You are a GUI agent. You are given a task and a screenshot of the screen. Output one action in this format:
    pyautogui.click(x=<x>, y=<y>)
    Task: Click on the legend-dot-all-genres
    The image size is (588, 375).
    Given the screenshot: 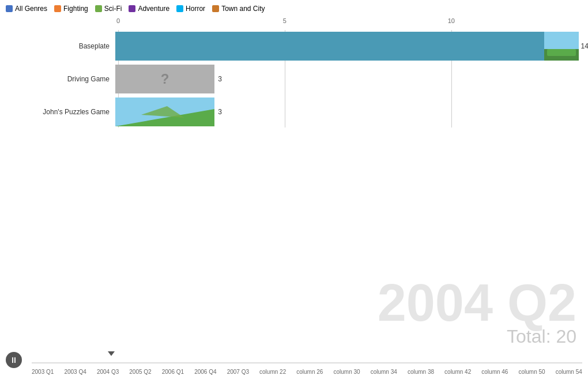 What is the action you would take?
    pyautogui.click(x=9, y=9)
    